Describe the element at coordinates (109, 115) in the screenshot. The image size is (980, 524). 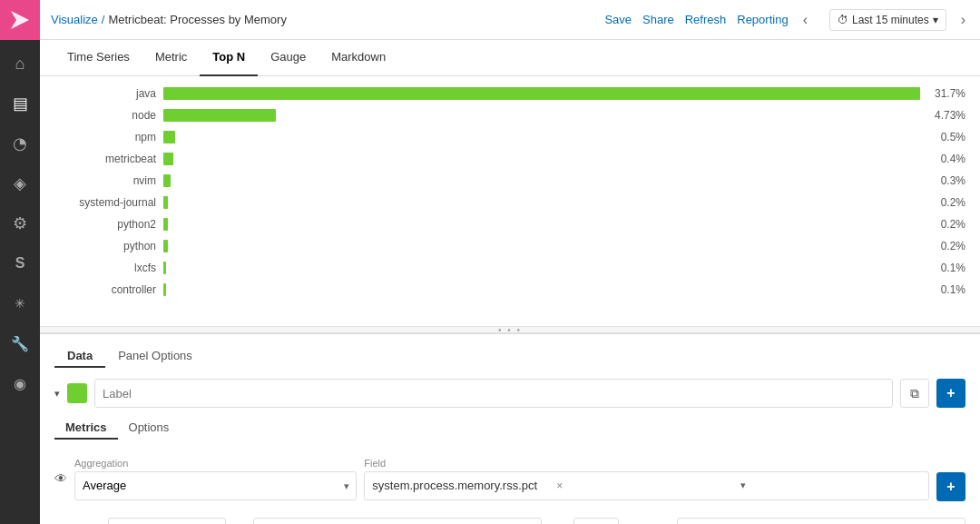
I see `bar-label: node` at that location.